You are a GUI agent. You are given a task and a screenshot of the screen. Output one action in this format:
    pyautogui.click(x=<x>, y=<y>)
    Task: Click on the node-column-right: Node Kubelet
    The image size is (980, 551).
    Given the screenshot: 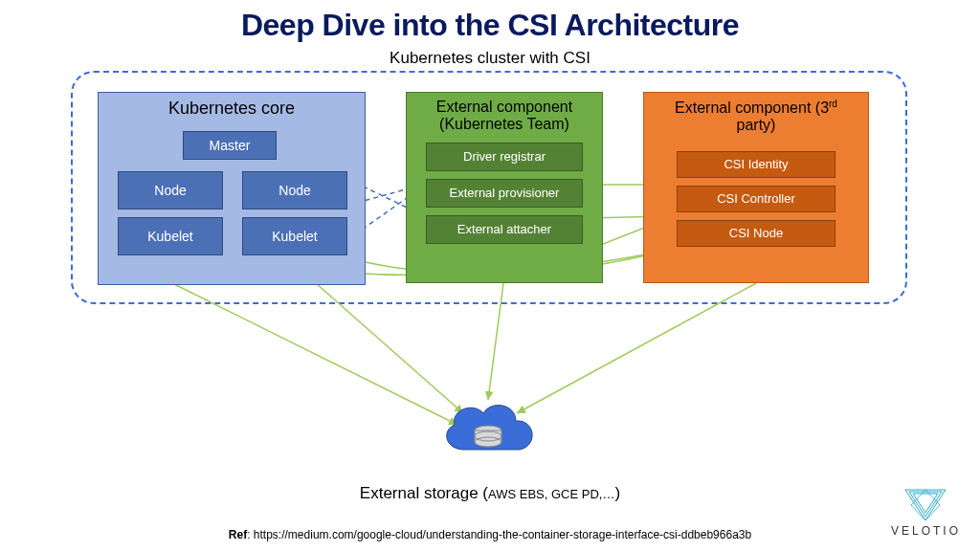 What is the action you would take?
    pyautogui.click(x=295, y=217)
    